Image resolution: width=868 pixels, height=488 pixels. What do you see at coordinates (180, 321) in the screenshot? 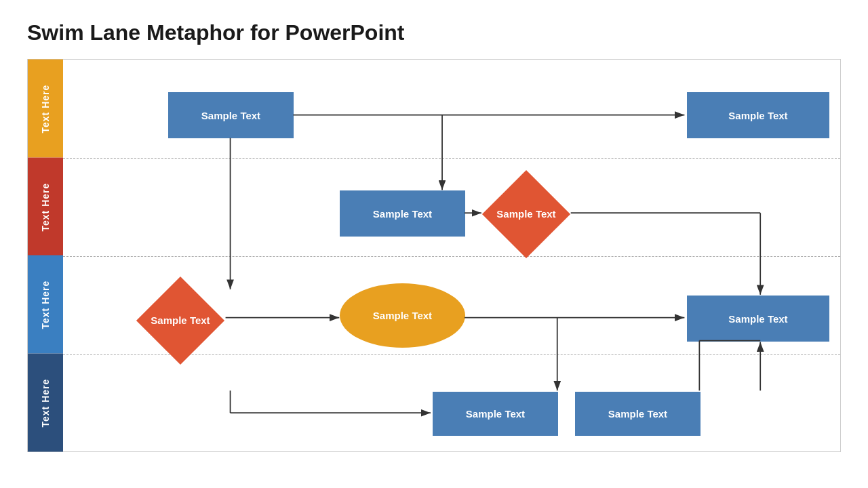
I see `diamond-2: Sample Text` at bounding box center [180, 321].